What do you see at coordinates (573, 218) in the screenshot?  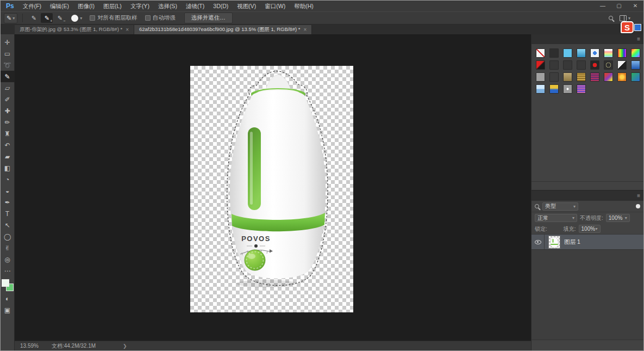 I see `chevron-down-icon: ▾` at bounding box center [573, 218].